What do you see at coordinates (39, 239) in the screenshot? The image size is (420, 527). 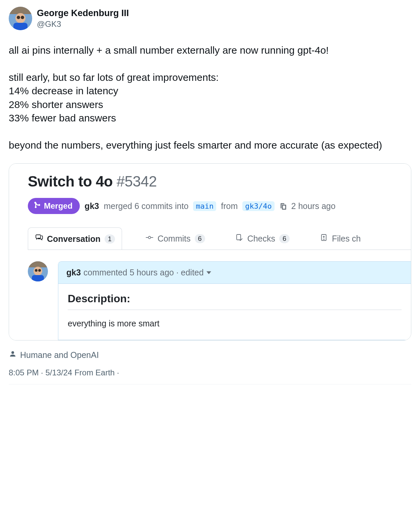 I see `comment-discussion-icon` at bounding box center [39, 239].